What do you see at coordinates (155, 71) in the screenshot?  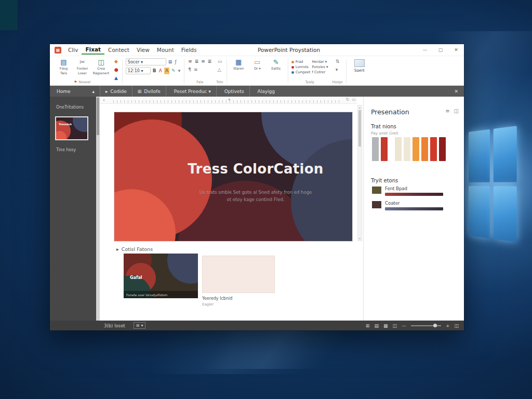 I see `bold-button: B` at bounding box center [155, 71].